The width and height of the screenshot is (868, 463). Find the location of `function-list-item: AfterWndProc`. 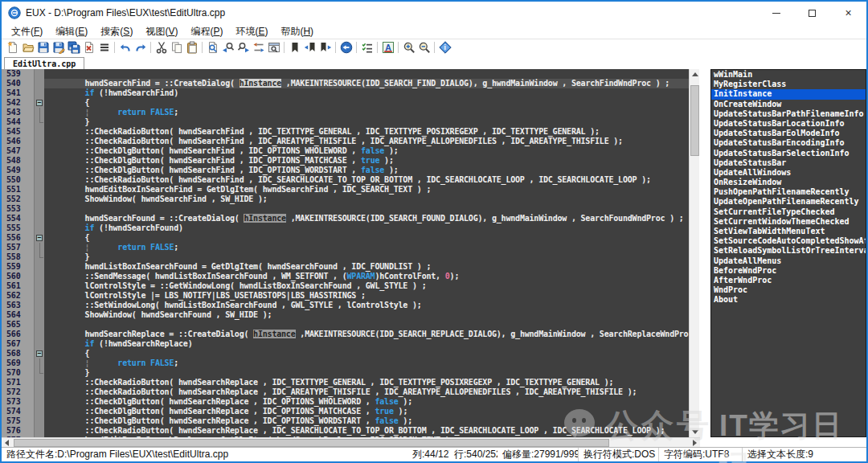

function-list-item: AfterWndProc is located at coordinates (788, 281).